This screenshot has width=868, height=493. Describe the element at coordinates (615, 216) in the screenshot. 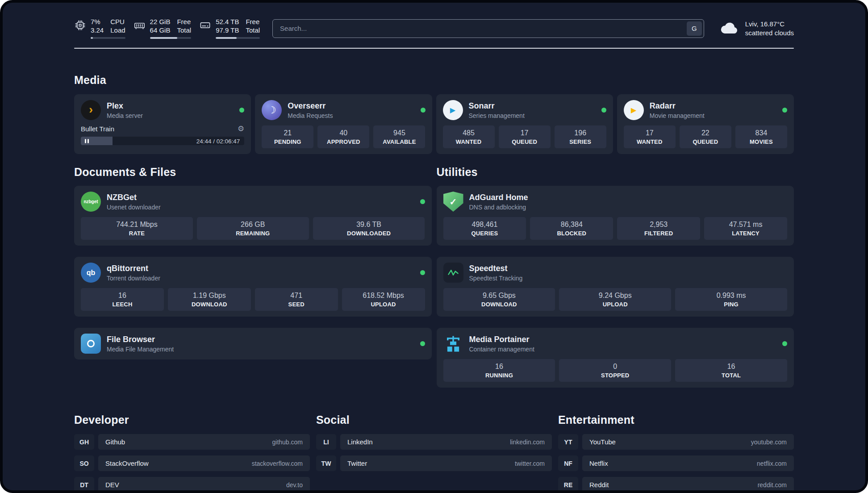

I see `card-adguard: ✓ AdGuard Home DNS and adblocking 498,46…` at that location.